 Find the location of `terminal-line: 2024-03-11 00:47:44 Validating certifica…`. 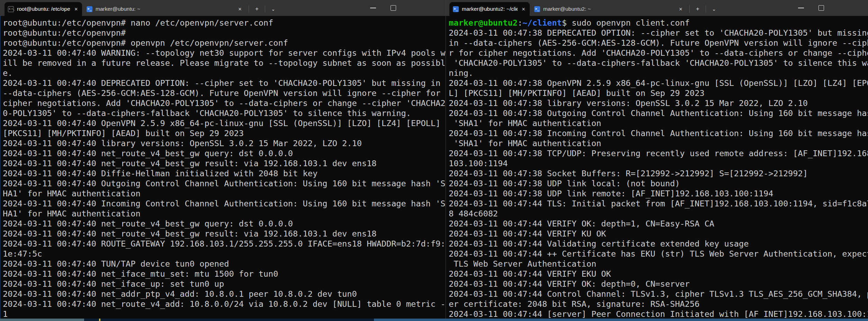

terminal-line: 2024-03-11 00:47:44 Validating certifica… is located at coordinates (659, 244).